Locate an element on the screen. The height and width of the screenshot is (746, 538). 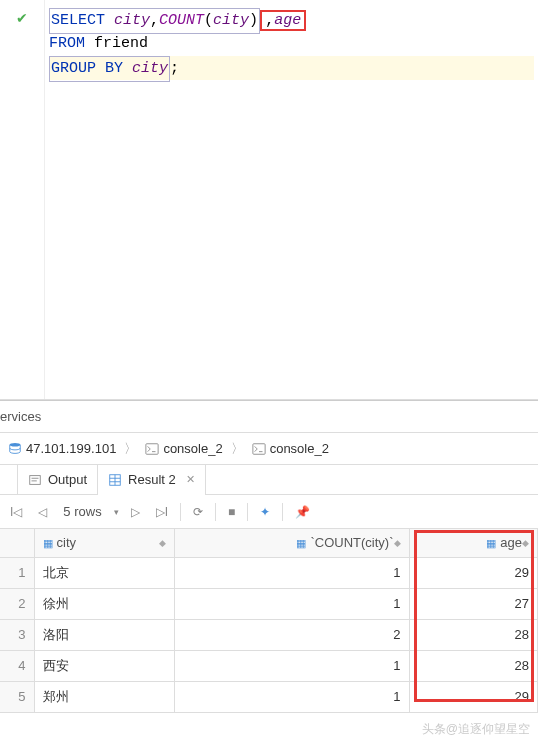
row-number: 3 is located at coordinates (17, 634).